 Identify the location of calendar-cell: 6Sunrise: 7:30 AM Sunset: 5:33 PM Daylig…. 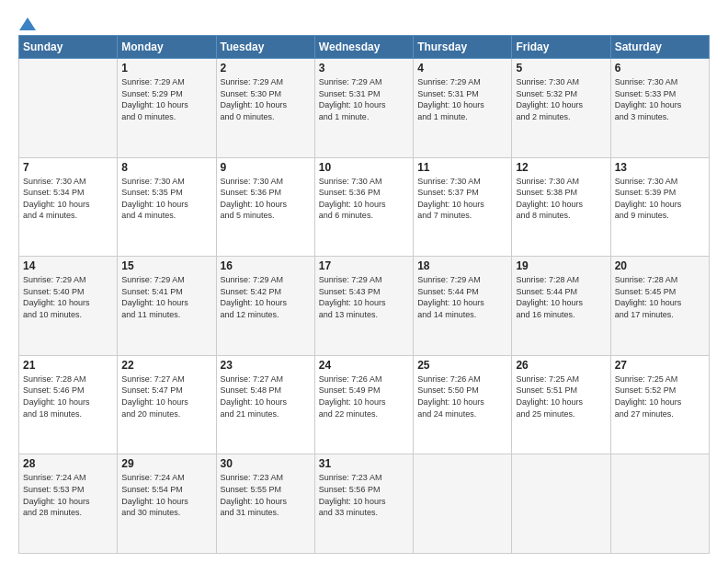
(660, 109).